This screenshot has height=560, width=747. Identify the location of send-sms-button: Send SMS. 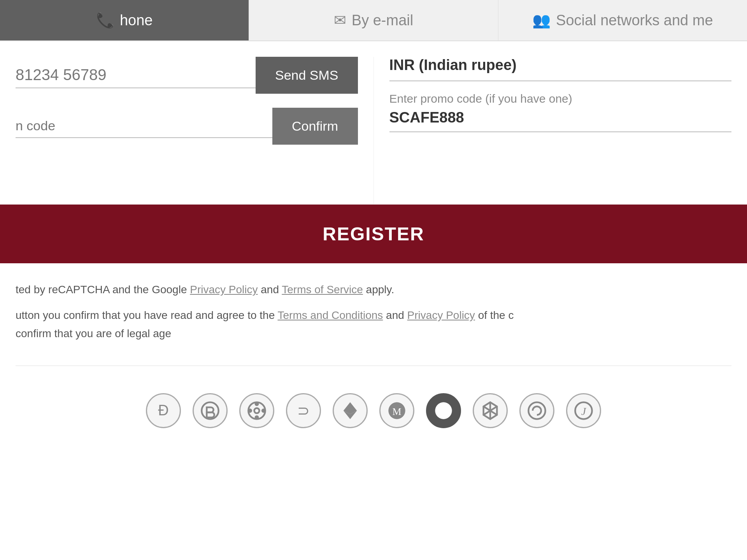
(307, 75).